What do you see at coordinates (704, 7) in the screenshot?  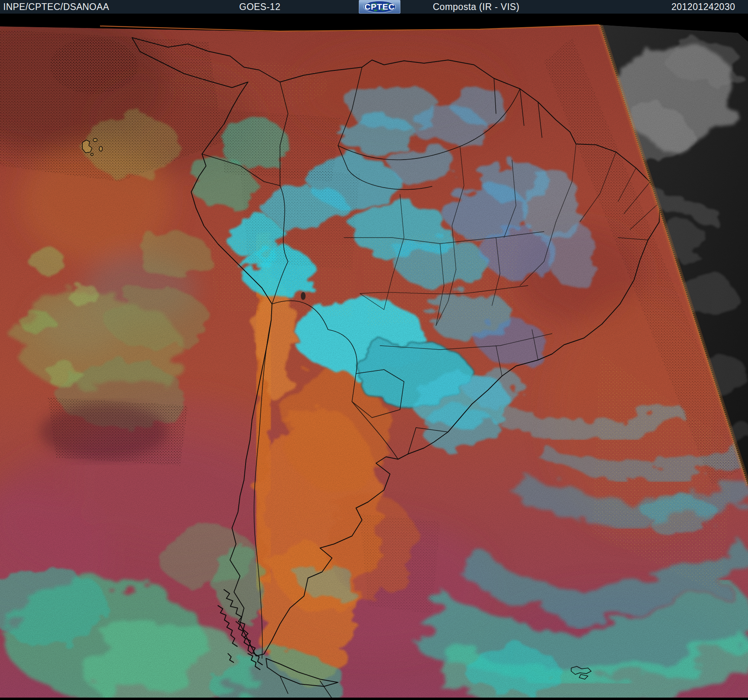 I see `timestamp-label: 201201242030` at bounding box center [704, 7].